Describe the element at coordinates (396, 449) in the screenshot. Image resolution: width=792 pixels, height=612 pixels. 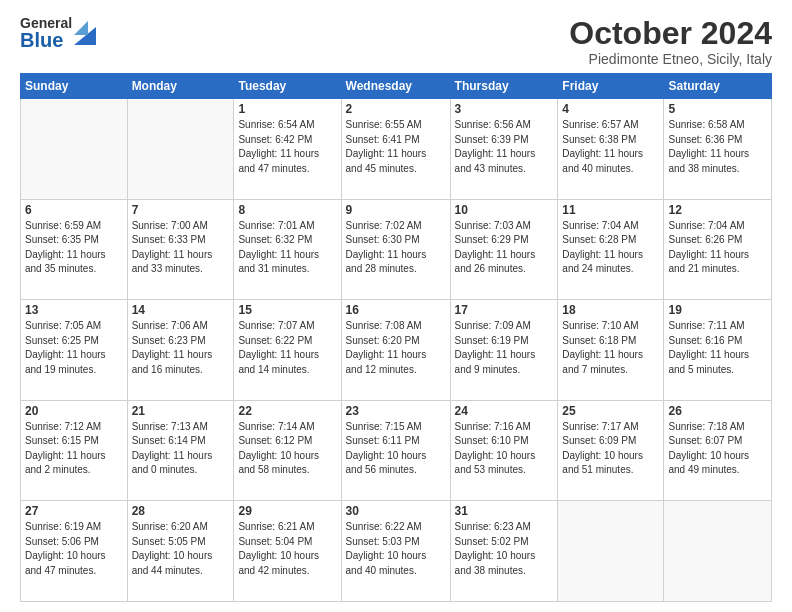
I see `day-info: Sunrise: 7:15 AMSunset: 6:11 PMDaylight:…` at that location.